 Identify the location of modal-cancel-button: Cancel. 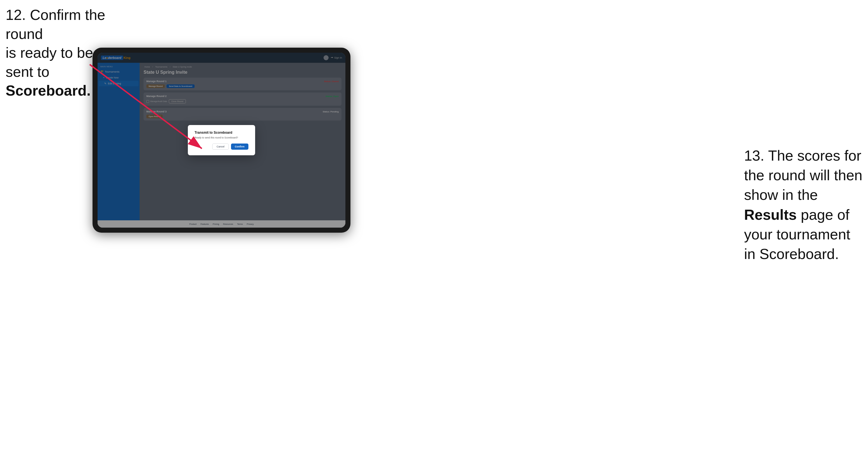
(220, 147).